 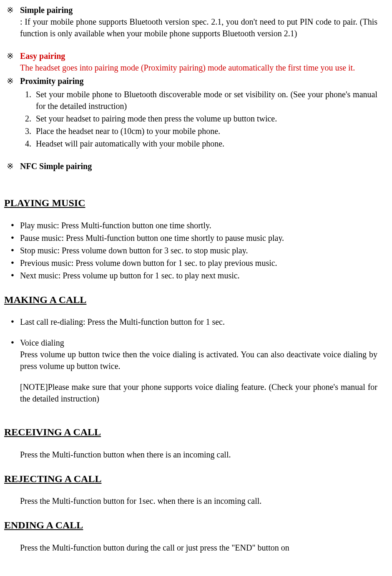 What do you see at coordinates (191, 525) in the screenshot?
I see `ending-call-heading: ENDING A CALL` at bounding box center [191, 525].